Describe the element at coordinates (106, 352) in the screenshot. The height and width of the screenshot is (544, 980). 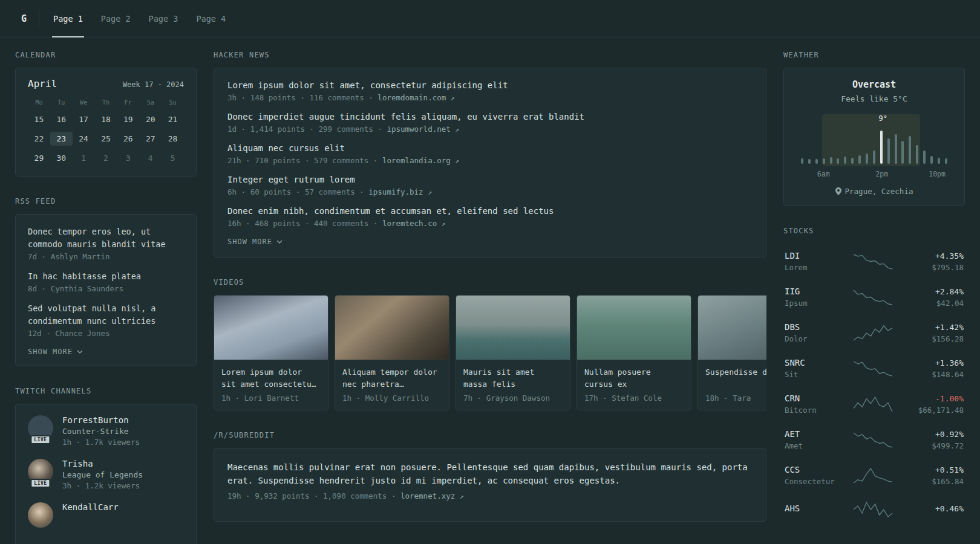
I see `rss-show-more-button: SHOW MORE` at that location.